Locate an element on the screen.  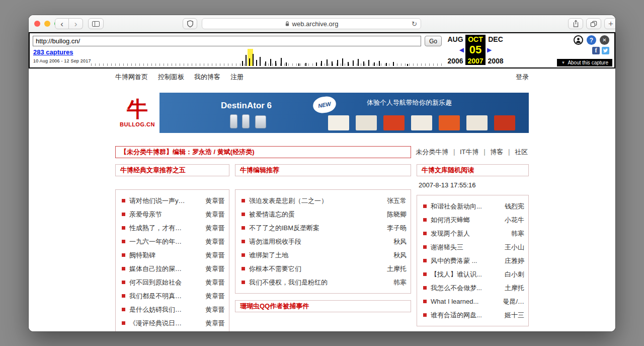
article-row: 风中的费洛蒙 ... 庄雅婷 is located at coordinates (473, 261).